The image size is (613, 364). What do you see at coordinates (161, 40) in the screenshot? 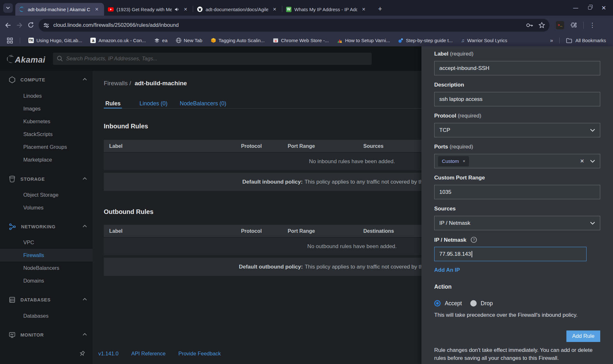
I see `bookmark-item: ea` at bounding box center [161, 40].